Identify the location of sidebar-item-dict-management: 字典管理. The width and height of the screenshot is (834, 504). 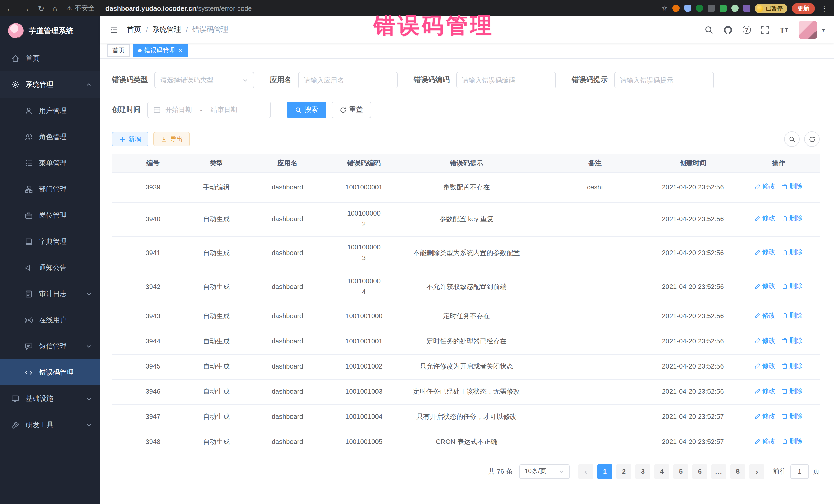
(50, 242).